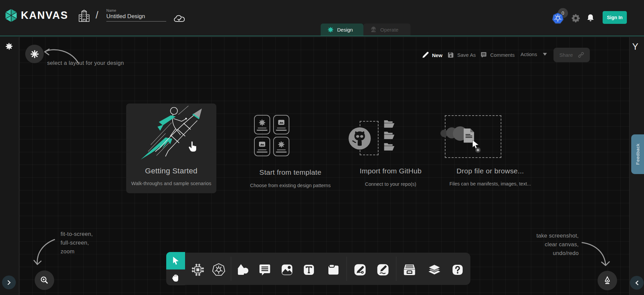 The image size is (644, 295). What do you see at coordinates (381, 153) in the screenshot?
I see `import-from-github-card` at bounding box center [381, 153].